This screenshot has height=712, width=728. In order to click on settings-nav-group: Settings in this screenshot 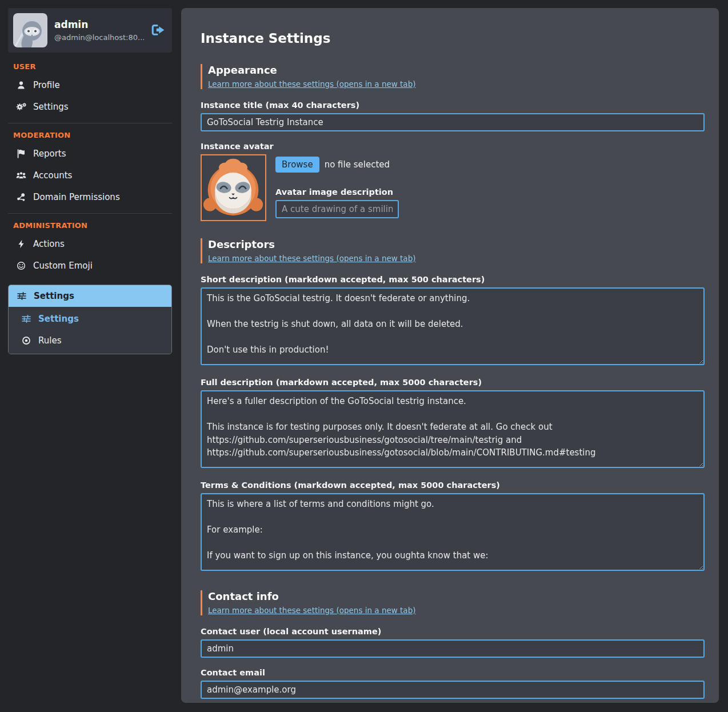, I will do `click(90, 319)`.